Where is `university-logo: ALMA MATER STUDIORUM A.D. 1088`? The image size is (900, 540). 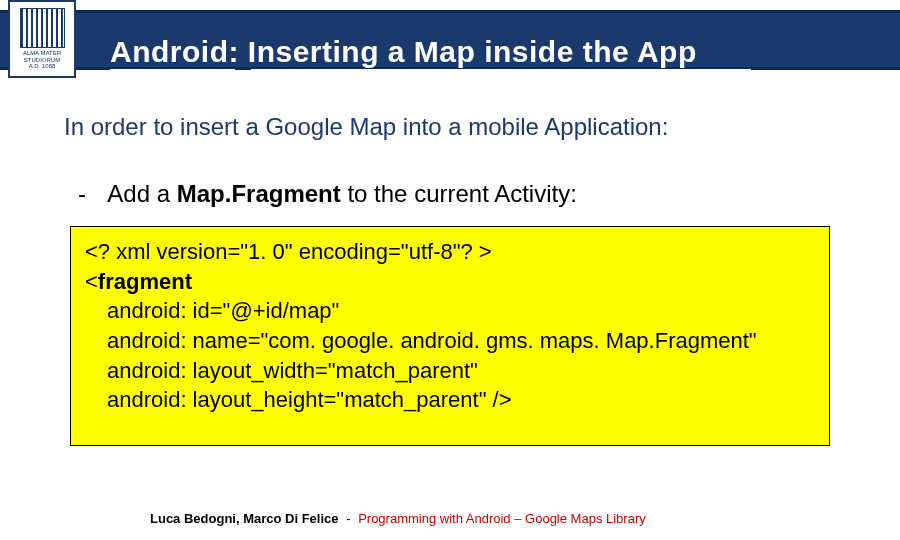 university-logo: ALMA MATER STUDIORUM A.D. 1088 is located at coordinates (42, 39).